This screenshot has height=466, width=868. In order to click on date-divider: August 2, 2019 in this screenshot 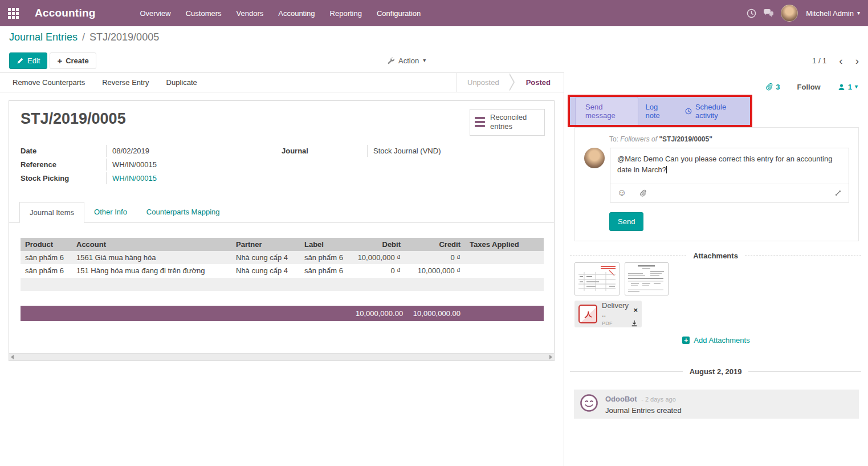, I will do `click(716, 372)`.